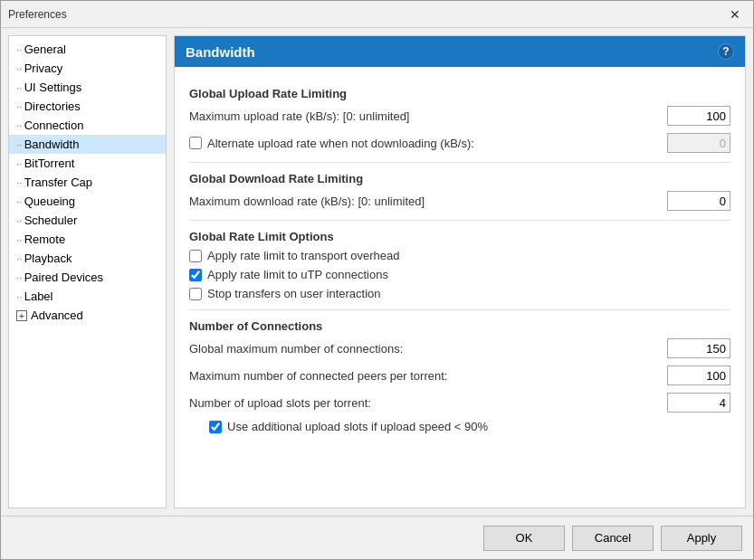 The height and width of the screenshot is (560, 754). What do you see at coordinates (50, 163) in the screenshot?
I see `sidebar-item-label: BitTorrent` at bounding box center [50, 163].